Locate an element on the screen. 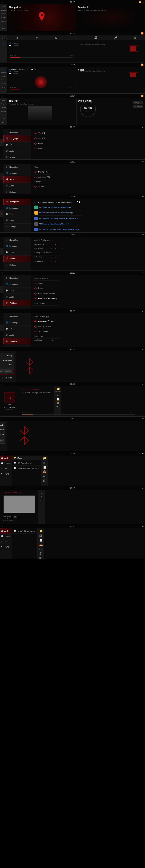  prev-icon: ⏮ is located at coordinates (37, 38).